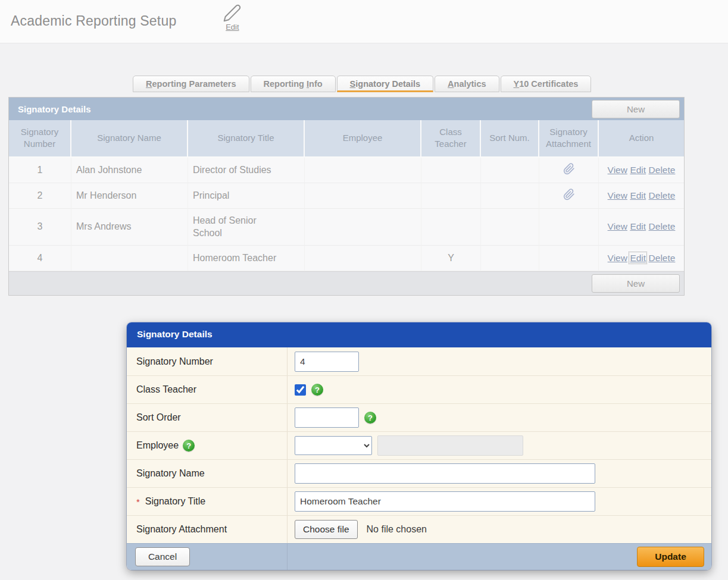 Image resolution: width=728 pixels, height=580 pixels. Describe the element at coordinates (364, 21) in the screenshot. I see `page-header: Academic Reporting Setup Edit` at that location.